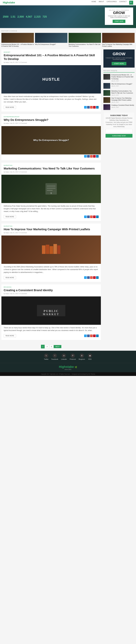 The height and width of the screenshot is (644, 136). What do you see at coordinates (51, 120) in the screenshot?
I see `post-2-title: Why Do Entrepreneurs Struggle?` at bounding box center [51, 120].